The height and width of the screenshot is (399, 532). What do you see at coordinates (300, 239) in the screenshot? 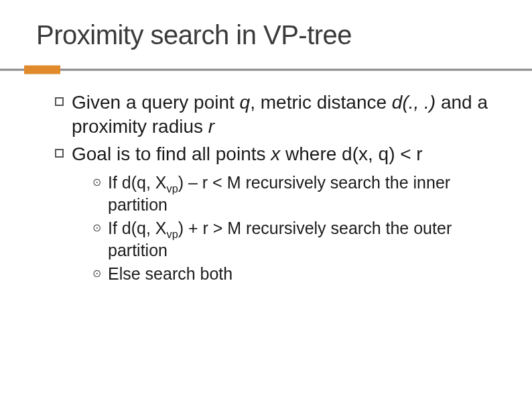
I see `sub-bullet-text: If d(q, Xvp) + r > M recursively search …` at bounding box center [300, 239].